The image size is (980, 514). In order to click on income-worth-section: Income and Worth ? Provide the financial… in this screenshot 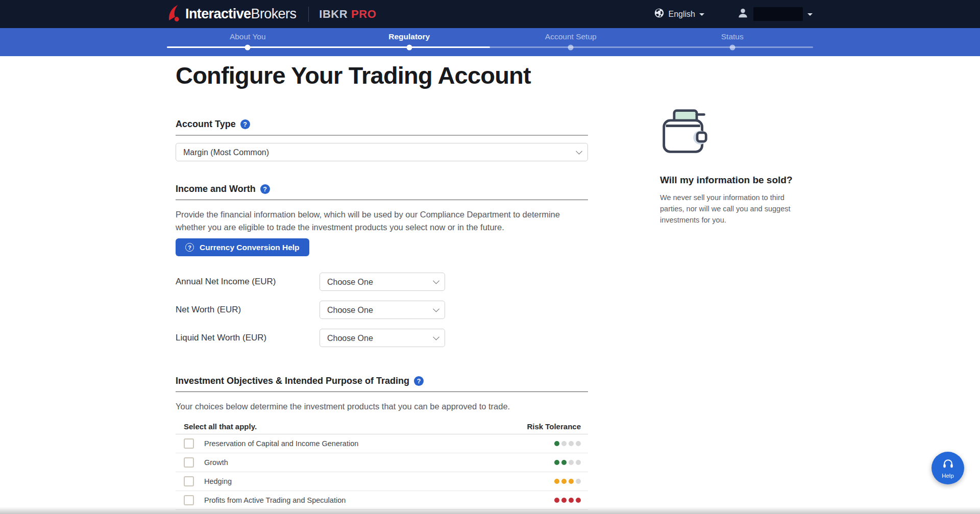, I will do `click(382, 265)`.